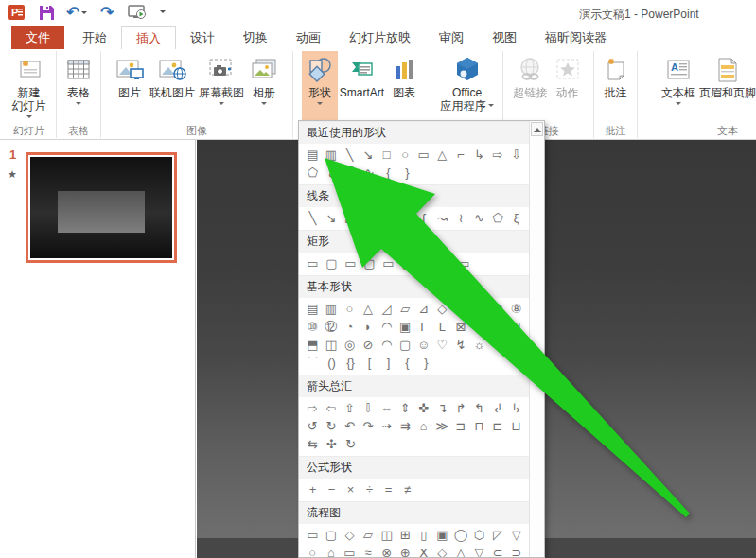 This screenshot has height=558, width=756. Describe the element at coordinates (462, 535) in the screenshot. I see `shape-item: ◯` at that location.